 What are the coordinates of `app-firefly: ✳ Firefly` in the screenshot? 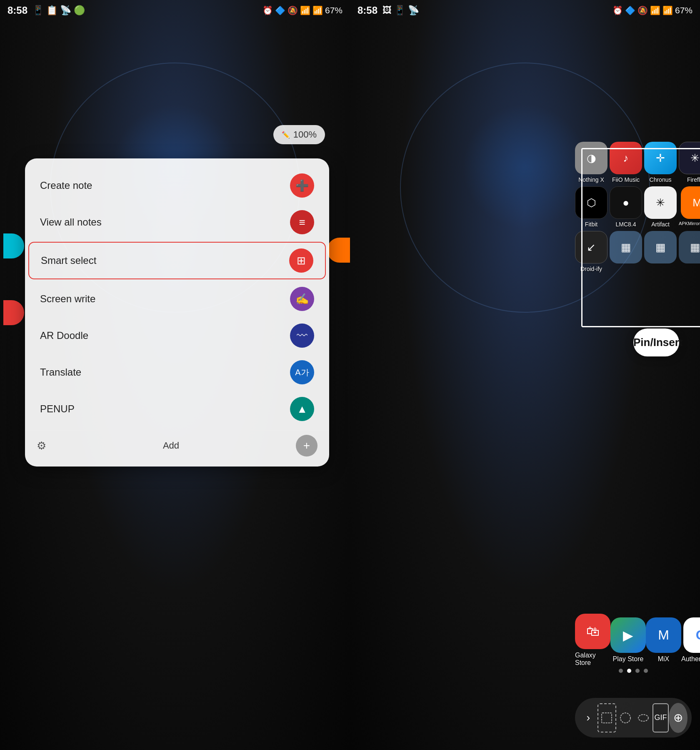 It's located at (689, 163).